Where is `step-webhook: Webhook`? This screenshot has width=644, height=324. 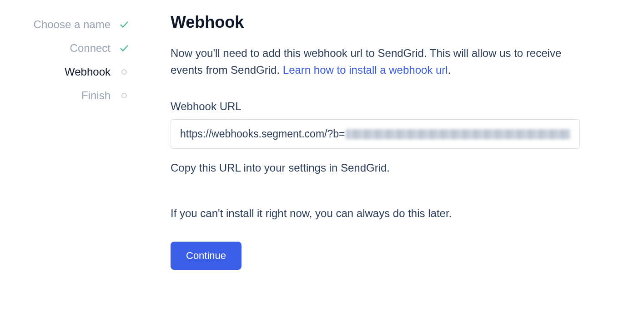
step-webhook: Webhook is located at coordinates (74, 72).